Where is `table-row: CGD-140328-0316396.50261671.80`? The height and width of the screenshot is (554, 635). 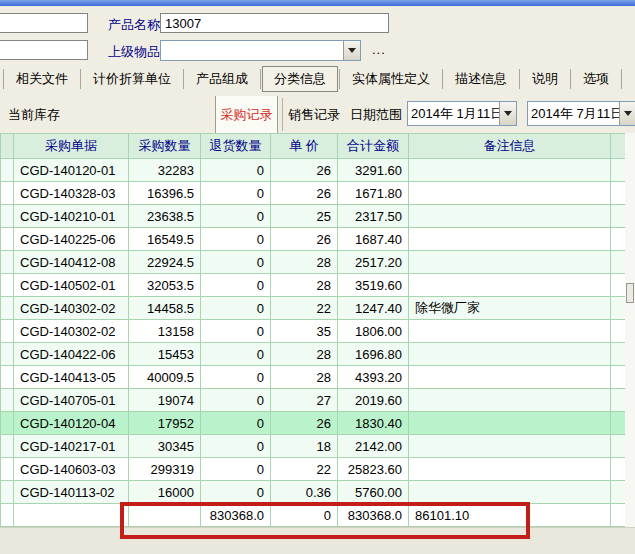 table-row: CGD-140328-0316396.50261671.80 is located at coordinates (314, 194).